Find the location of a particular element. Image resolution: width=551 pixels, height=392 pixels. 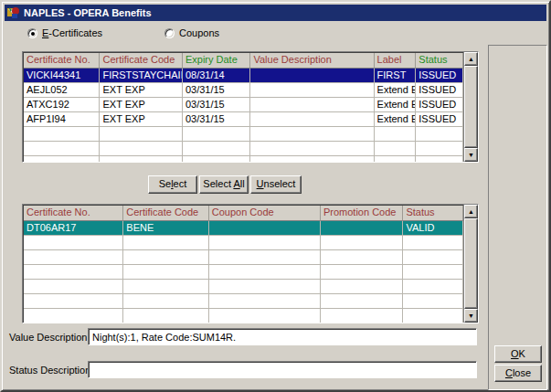

ok-button: OK is located at coordinates (518, 355).